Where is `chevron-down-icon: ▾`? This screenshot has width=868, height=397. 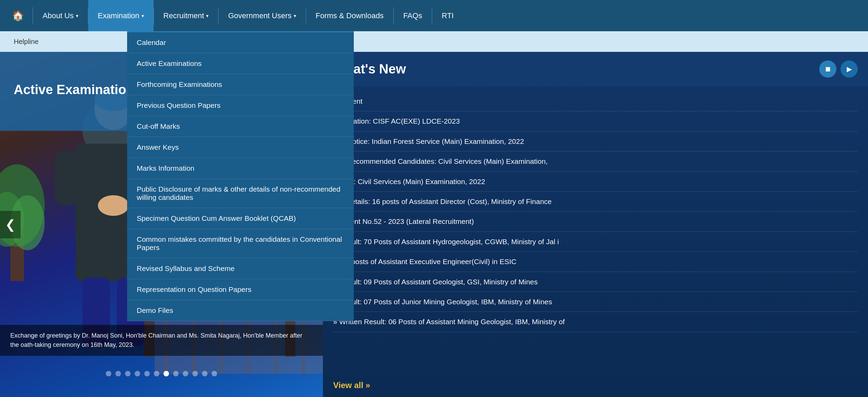 chevron-down-icon: ▾ is located at coordinates (77, 16).